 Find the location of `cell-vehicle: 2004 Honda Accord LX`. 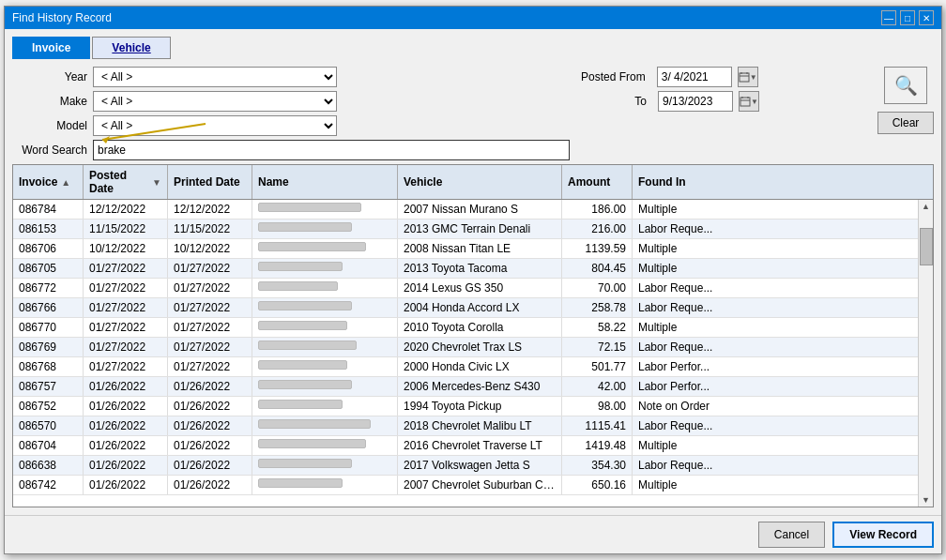

cell-vehicle: 2004 Honda Accord LX is located at coordinates (481, 308).